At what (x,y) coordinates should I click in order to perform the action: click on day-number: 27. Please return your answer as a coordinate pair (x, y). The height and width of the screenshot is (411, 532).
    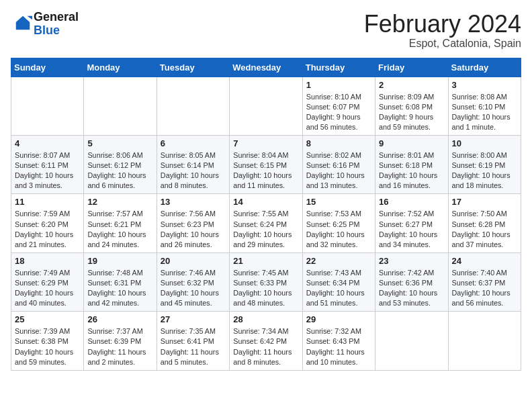
    Looking at the image, I should click on (193, 320).